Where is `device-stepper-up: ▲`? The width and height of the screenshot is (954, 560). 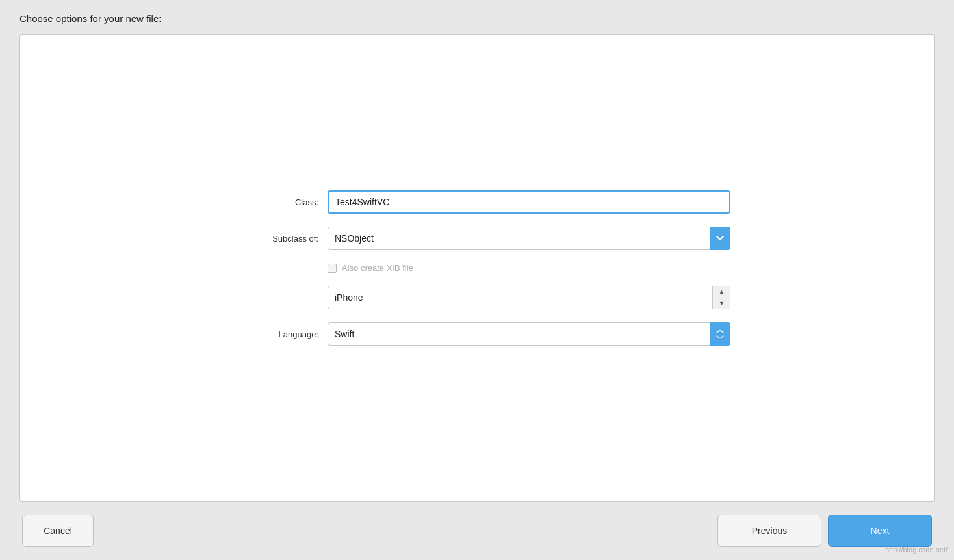
device-stepper-up: ▲ is located at coordinates (721, 292).